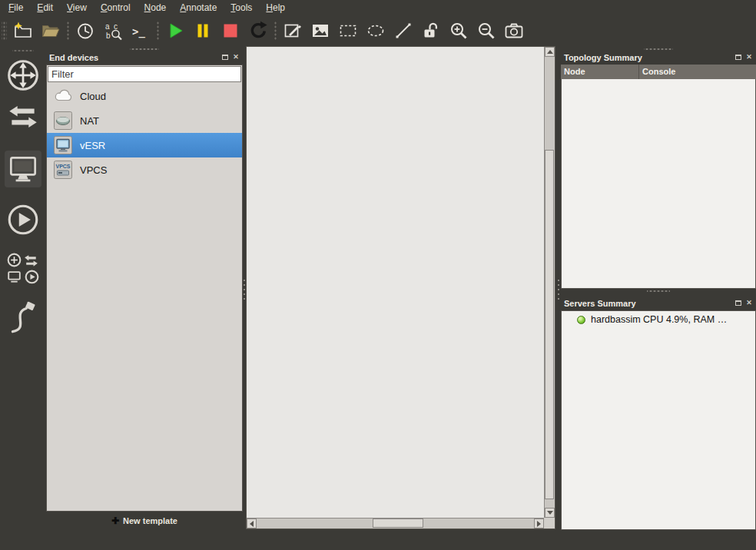 The width and height of the screenshot is (756, 550). What do you see at coordinates (431, 31) in the screenshot?
I see `lock-button` at bounding box center [431, 31].